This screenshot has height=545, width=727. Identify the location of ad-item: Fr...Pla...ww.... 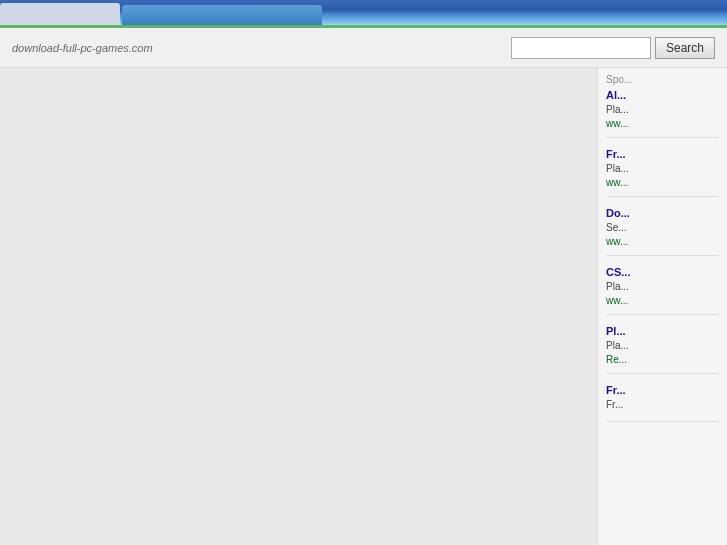
(662, 172).